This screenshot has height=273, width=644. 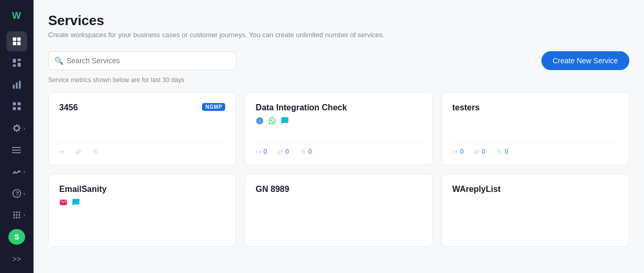 What do you see at coordinates (272, 189) in the screenshot?
I see `card-title: GN 8989` at bounding box center [272, 189].